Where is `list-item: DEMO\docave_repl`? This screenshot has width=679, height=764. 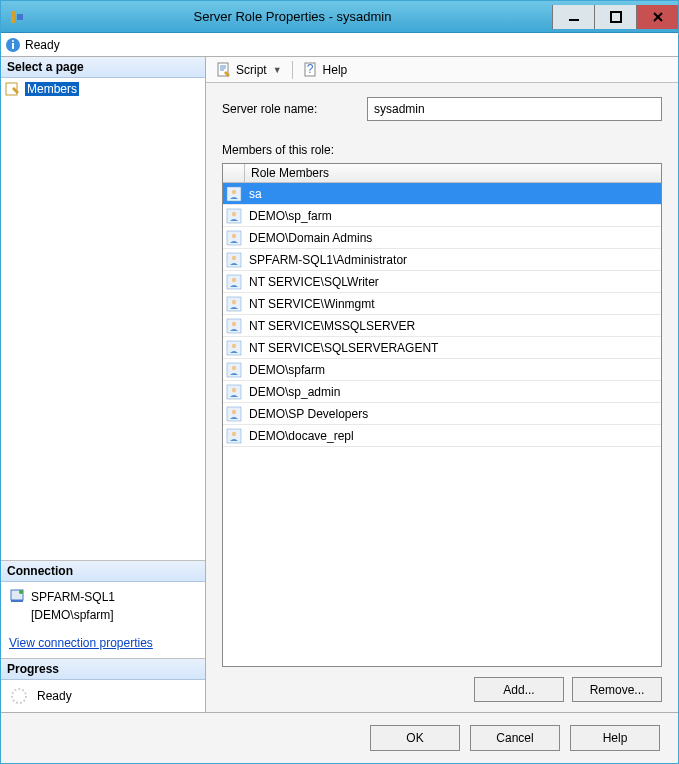 list-item: DEMO\docave_repl is located at coordinates (442, 436).